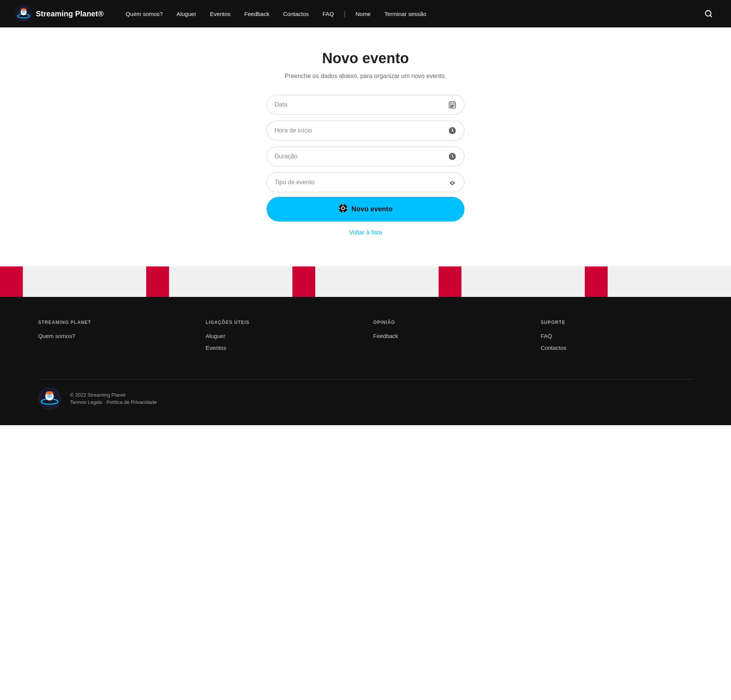  Describe the element at coordinates (296, 14) in the screenshot. I see `nav-contactos: Contactos` at that location.